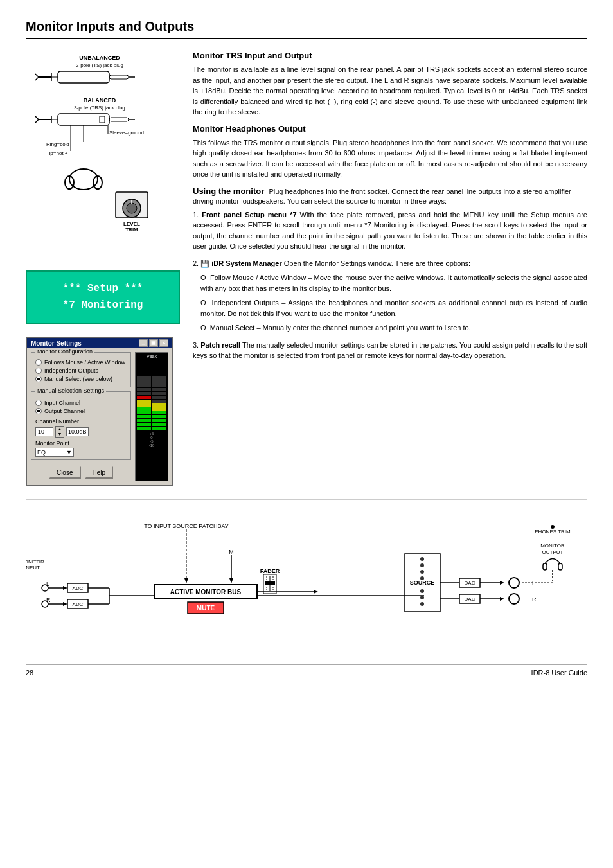  Describe the element at coordinates (39, 379) in the screenshot. I see `radio-circle-manual` at that location.